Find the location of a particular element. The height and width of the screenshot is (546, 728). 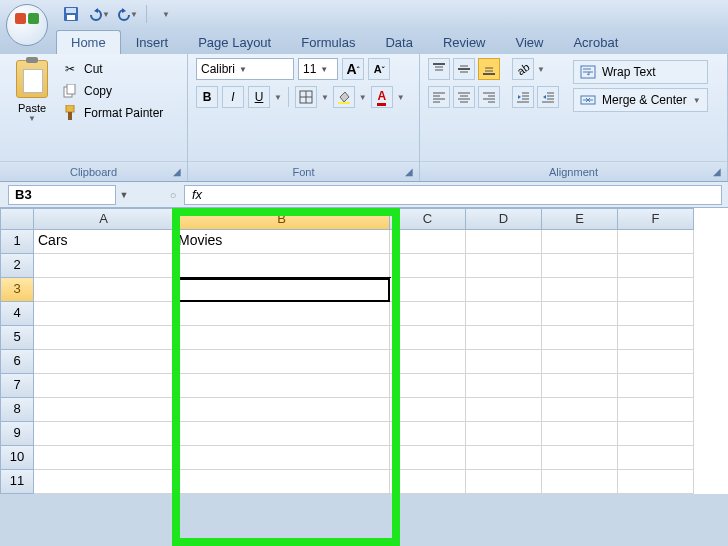

col-header-d: D is located at coordinates (504, 219).